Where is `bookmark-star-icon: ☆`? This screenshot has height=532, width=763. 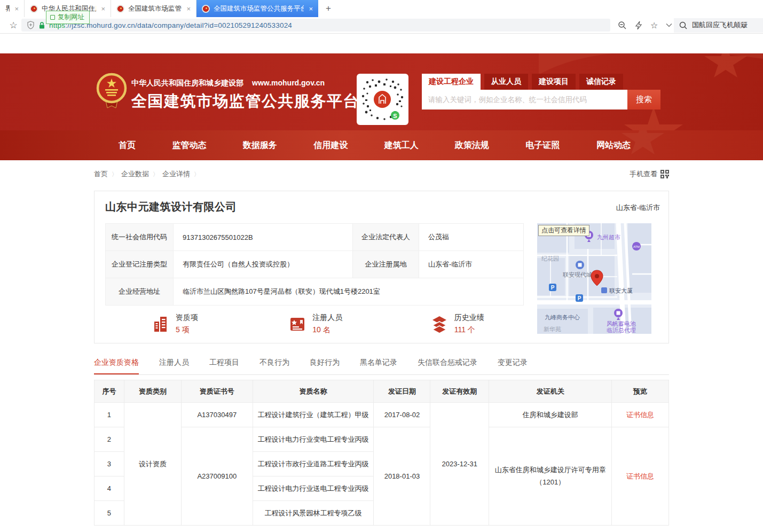
bookmark-star-icon: ☆ is located at coordinates (13, 26).